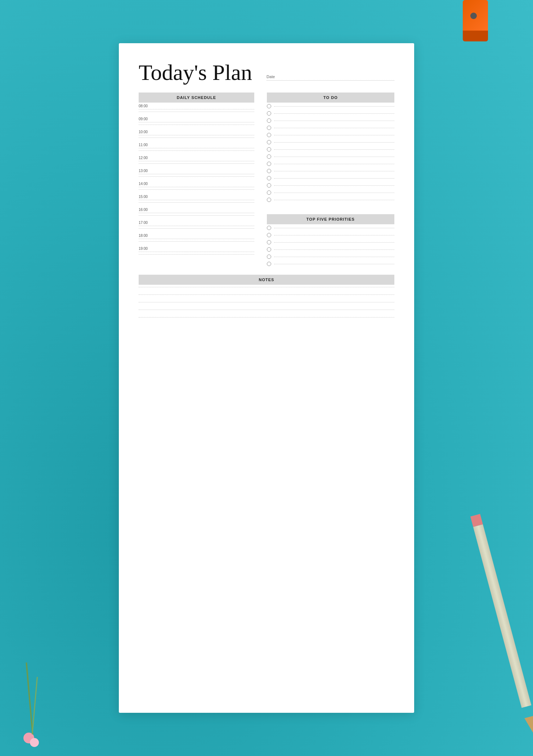 The width and height of the screenshot is (533, 756). Describe the element at coordinates (197, 210) in the screenshot. I see `time-1600: 16:00` at that location.